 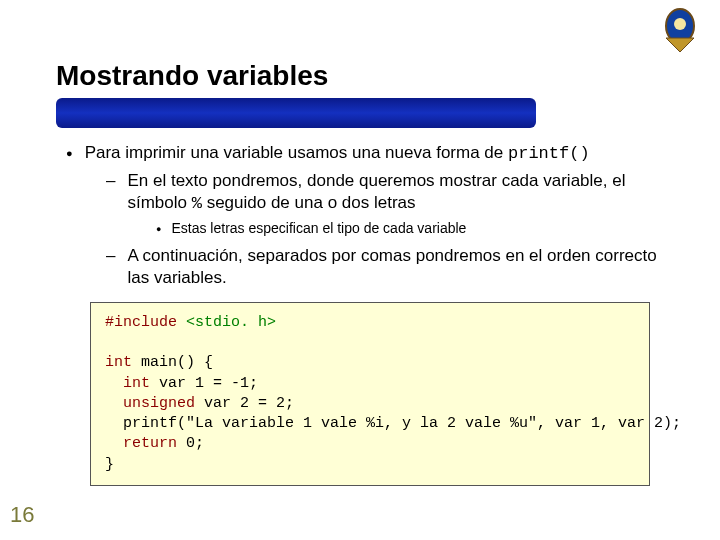 I want to click on code-l1-kw: #include, so click(x=146, y=322).